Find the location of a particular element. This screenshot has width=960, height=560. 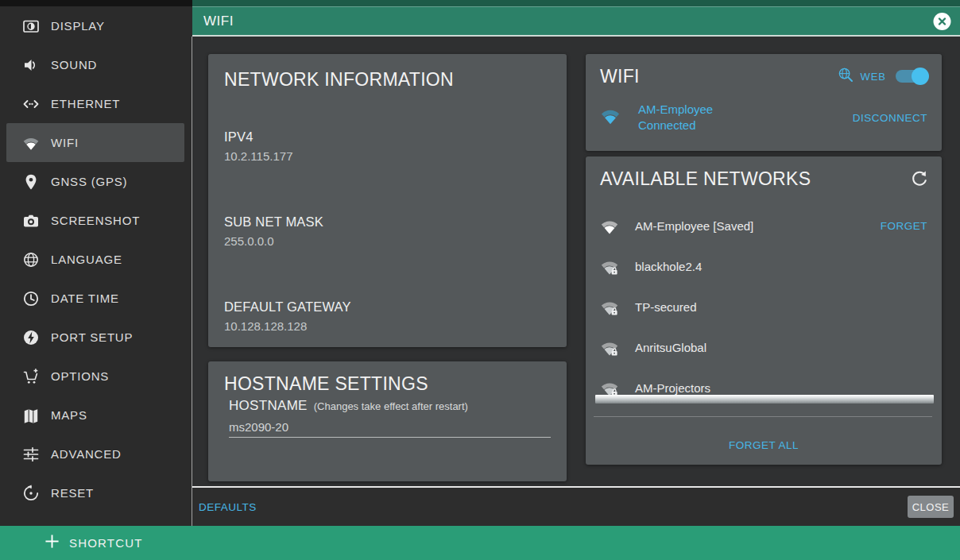

sidebar-item-gnss: GNSS (GPS) is located at coordinates (95, 181).